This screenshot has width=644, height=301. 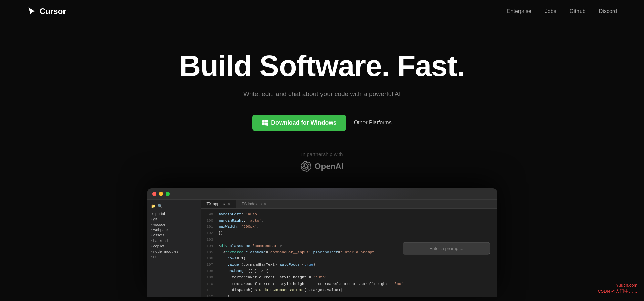 I want to click on editor-sidebar: 📁 🔍 ▼ portal › git › vscode › webpac, so click(x=174, y=248).